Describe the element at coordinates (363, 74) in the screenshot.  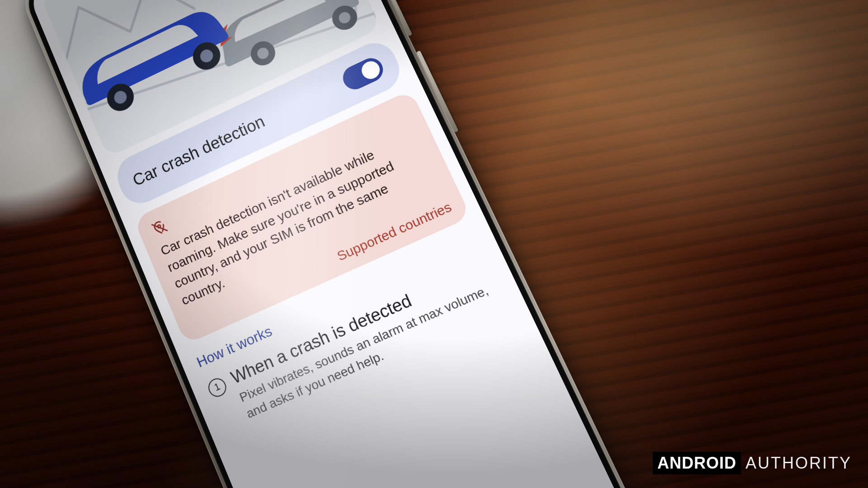
I see `car-crash-detection-switch` at that location.